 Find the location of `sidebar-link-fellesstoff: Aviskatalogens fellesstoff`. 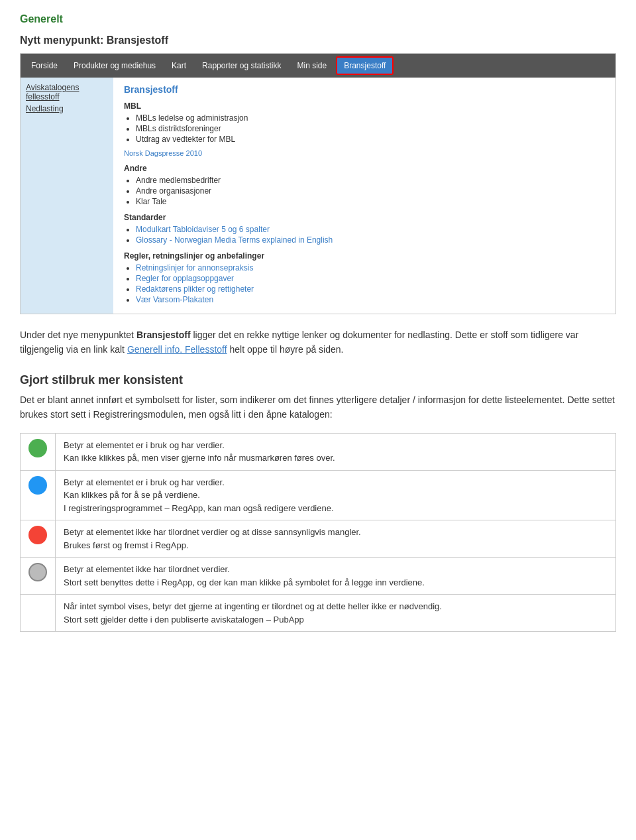

sidebar-link-fellesstoff: Aviskatalogens fellesstoff is located at coordinates (67, 92).